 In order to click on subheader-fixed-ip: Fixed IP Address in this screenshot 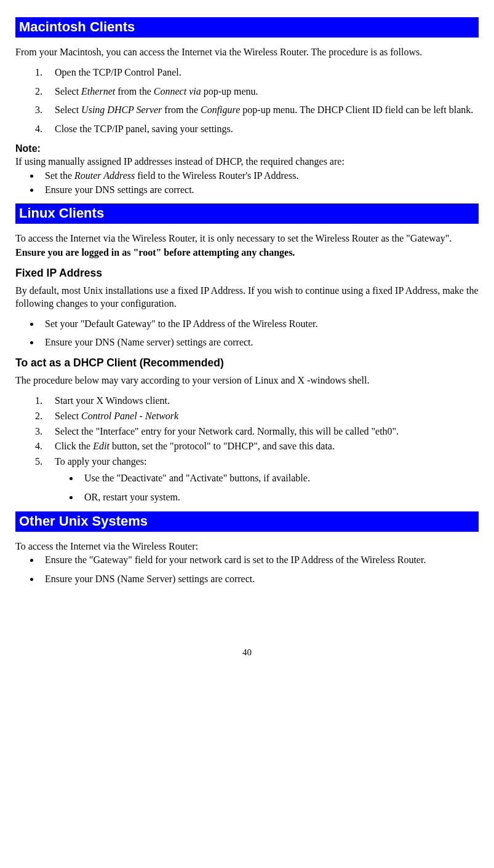, I will do `click(247, 273)`.